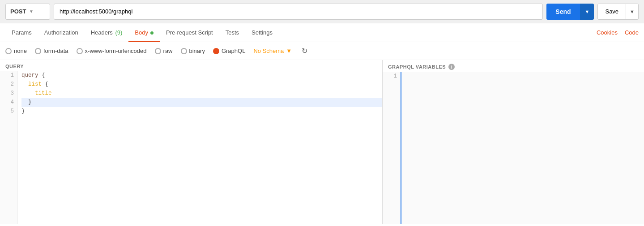 The height and width of the screenshot is (226, 644). What do you see at coordinates (322, 51) in the screenshot?
I see `body-type-bar: none form-data x-www-form-urlencoded raw…` at bounding box center [322, 51].